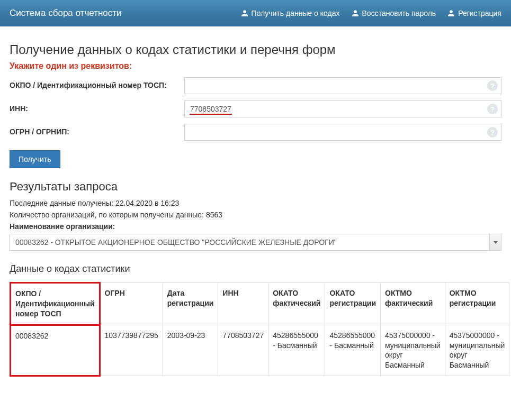 Image resolution: width=511 pixels, height=420 pixels. I want to click on navbar-brand: Система сбора отчетности, so click(66, 13).